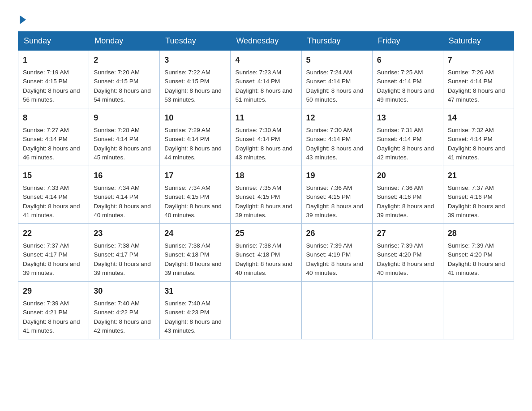 The image size is (532, 411). Describe the element at coordinates (337, 41) in the screenshot. I see `day-of-week-header: Thursday` at that location.